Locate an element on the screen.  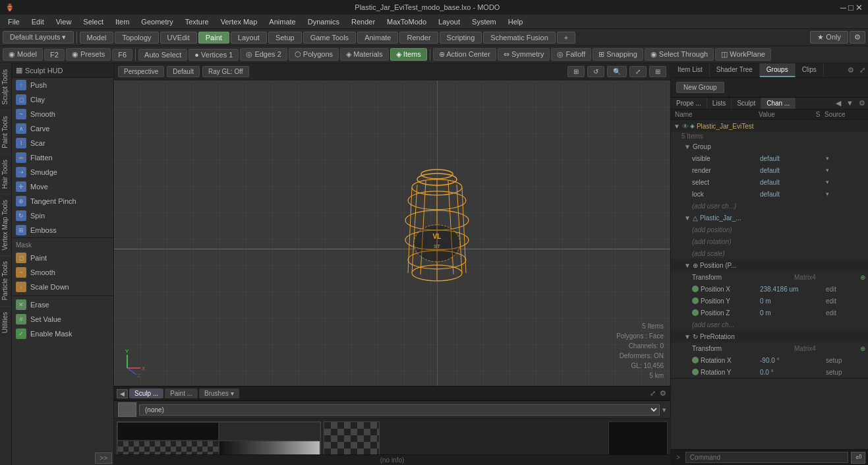
mode-layout: Layout is located at coordinates (249, 38).